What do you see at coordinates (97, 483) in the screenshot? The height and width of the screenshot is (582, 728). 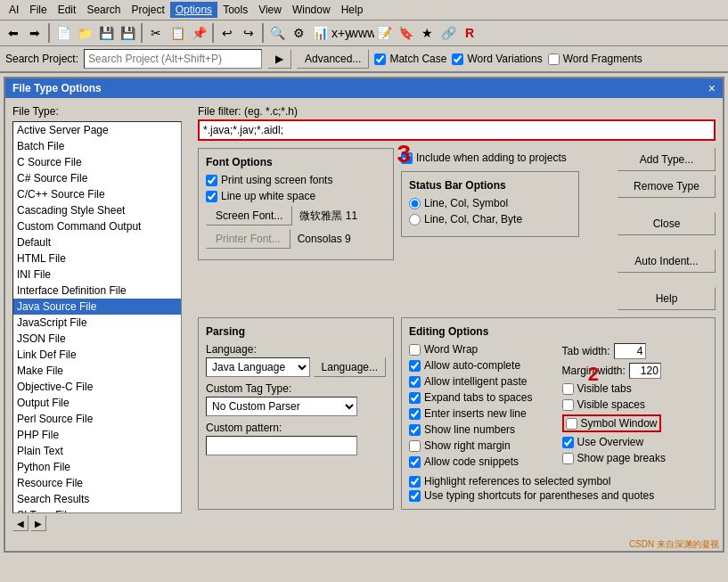 I see `file-list-item: Resource File` at bounding box center [97, 483].